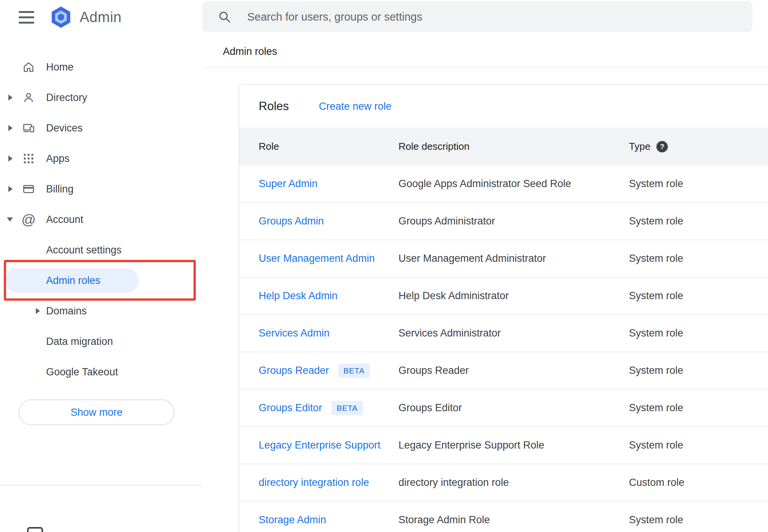 This screenshot has height=532, width=768. What do you see at coordinates (61, 17) in the screenshot?
I see `admin-logo-icon` at bounding box center [61, 17].